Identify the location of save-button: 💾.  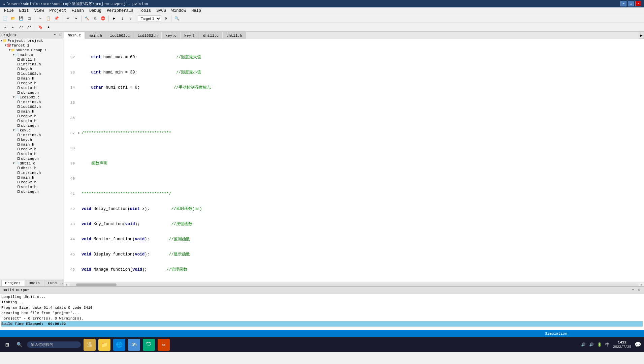
(21, 19).